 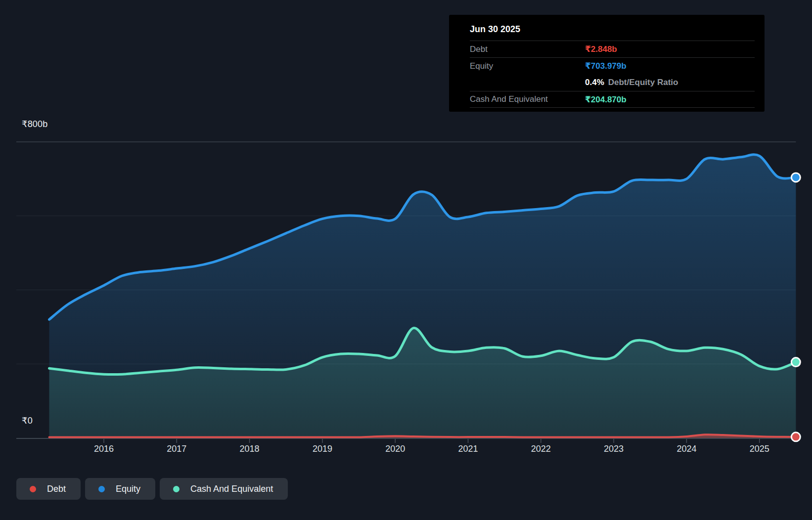 What do you see at coordinates (27, 421) in the screenshot?
I see `y-axis-label-0: ₹0` at bounding box center [27, 421].